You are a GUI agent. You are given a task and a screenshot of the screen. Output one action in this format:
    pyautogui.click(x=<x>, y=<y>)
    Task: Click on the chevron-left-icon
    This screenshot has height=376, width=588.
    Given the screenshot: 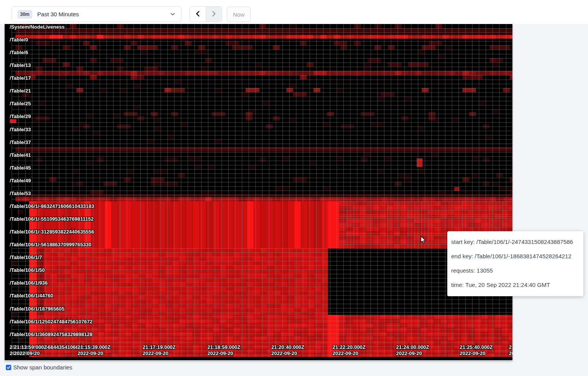 What is the action you would take?
    pyautogui.click(x=198, y=14)
    